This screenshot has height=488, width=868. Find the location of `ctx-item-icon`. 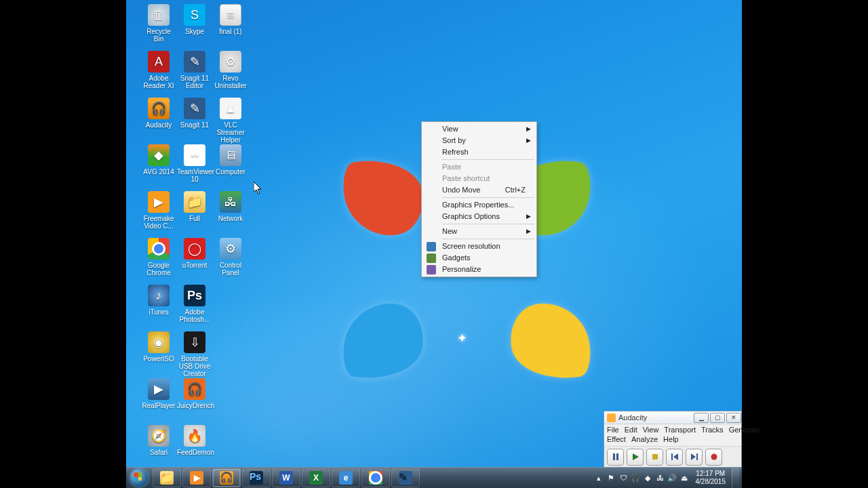

ctx-item-icon is located at coordinates (431, 258).